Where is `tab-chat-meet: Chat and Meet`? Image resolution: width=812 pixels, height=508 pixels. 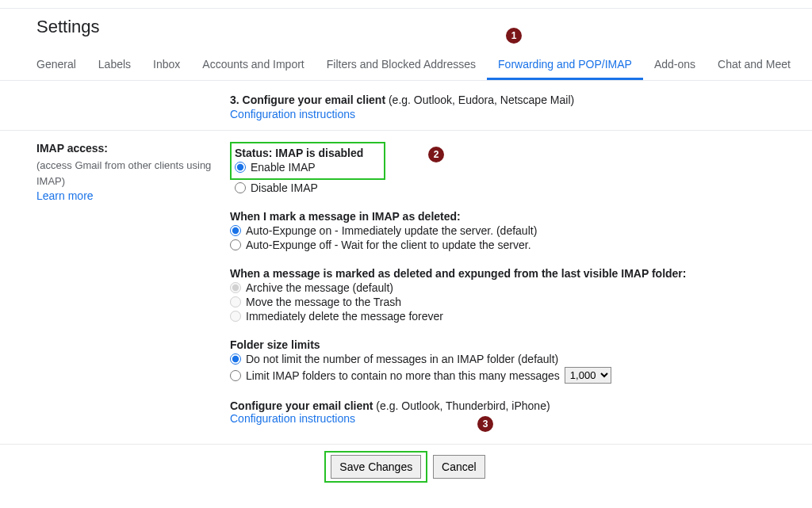
tab-chat-meet: Chat and Meet is located at coordinates (754, 65).